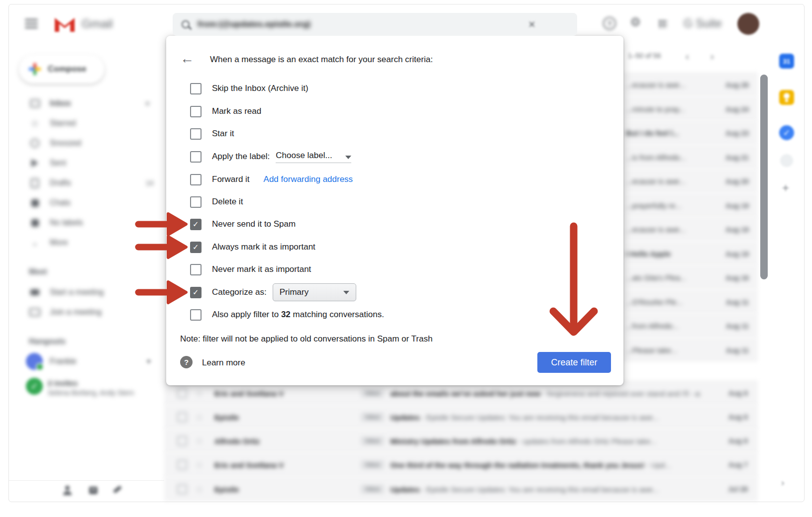 The image size is (812, 517). What do you see at coordinates (196, 88) in the screenshot?
I see `checkbox-skip-inbox` at bounding box center [196, 88].